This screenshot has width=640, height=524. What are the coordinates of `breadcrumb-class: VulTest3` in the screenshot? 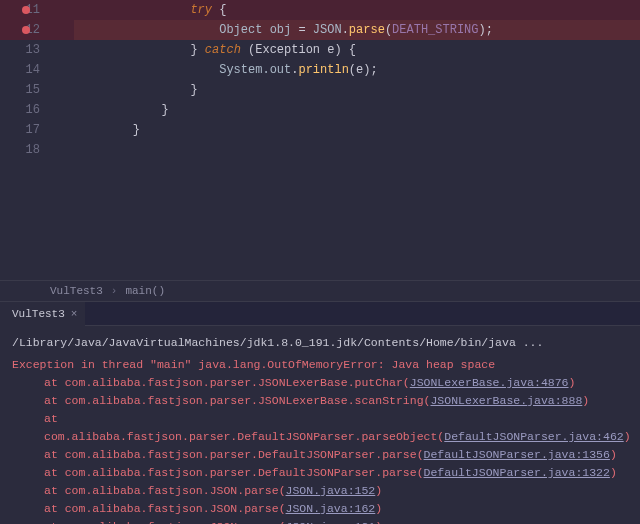 It's located at (76, 291).